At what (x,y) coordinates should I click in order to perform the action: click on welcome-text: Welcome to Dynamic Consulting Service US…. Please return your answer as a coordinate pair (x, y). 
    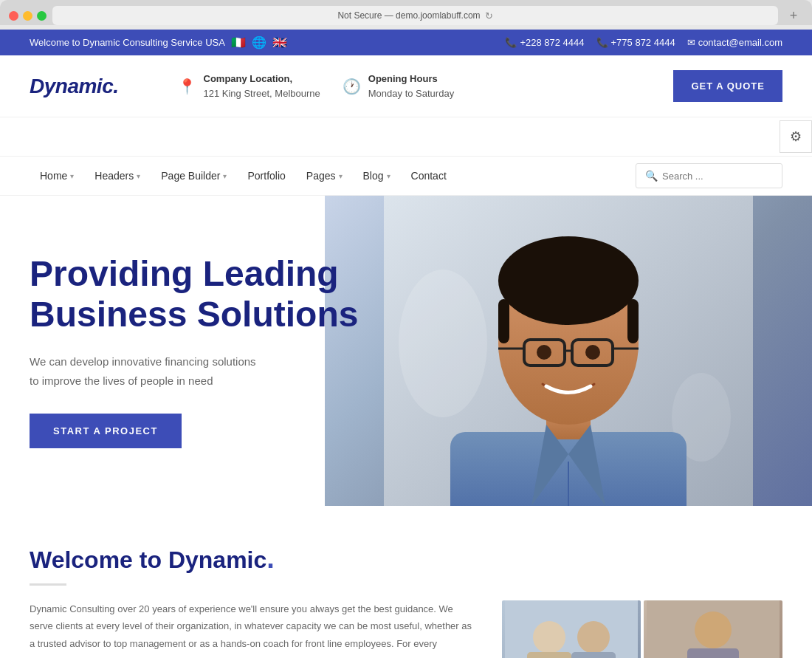
    Looking at the image, I should click on (127, 43).